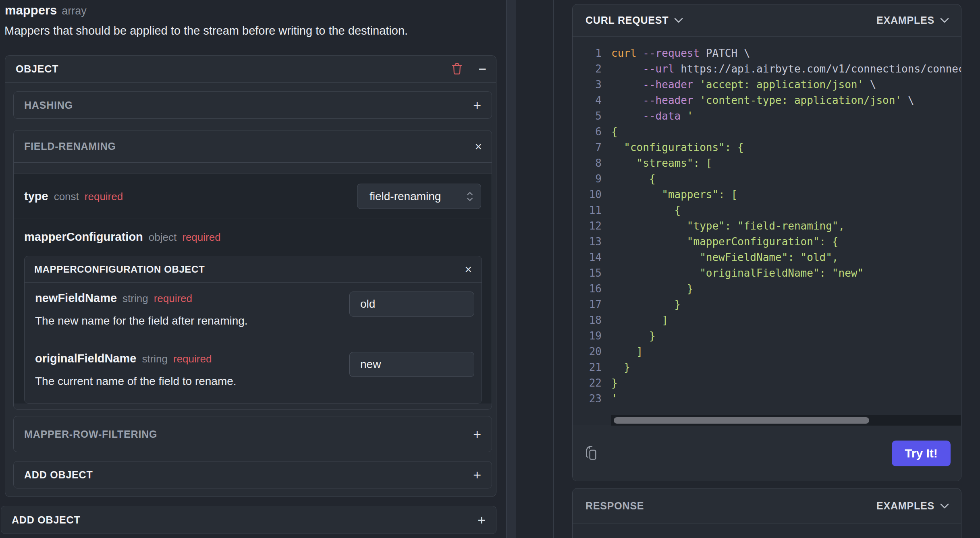 The height and width of the screenshot is (538, 980). I want to click on code-line: 4 --header 'content-type: application/js…, so click(767, 101).